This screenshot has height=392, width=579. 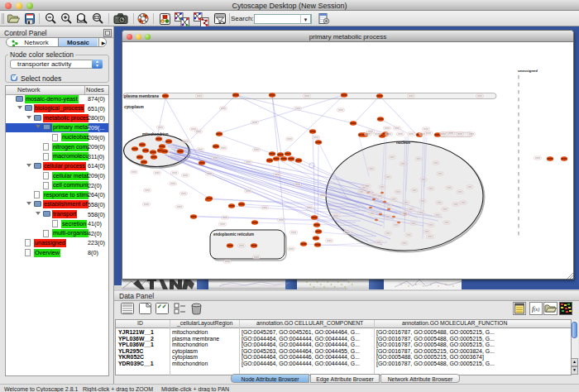 What do you see at coordinates (141, 96) in the screenshot?
I see `svg-text: plasma membrane` at bounding box center [141, 96].